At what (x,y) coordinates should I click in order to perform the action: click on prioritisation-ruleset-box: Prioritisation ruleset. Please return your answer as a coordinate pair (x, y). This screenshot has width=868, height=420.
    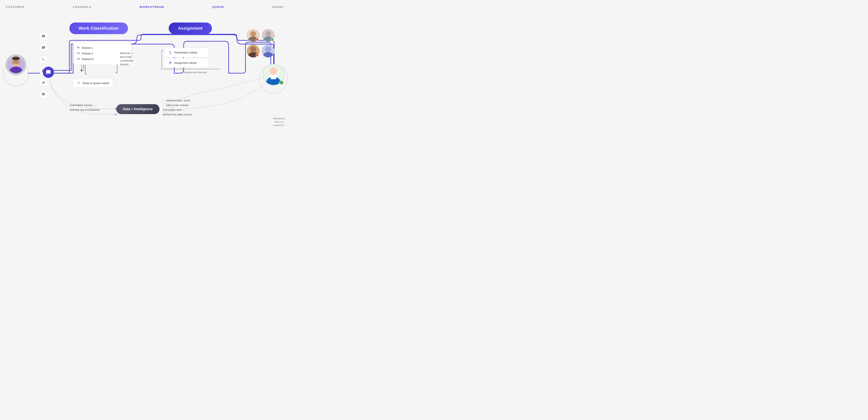
    Looking at the image, I should click on (187, 53).